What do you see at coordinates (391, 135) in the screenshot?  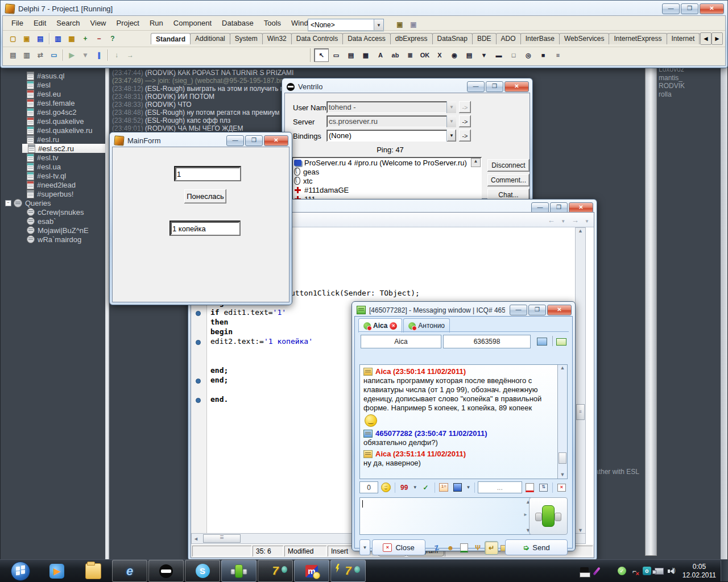 I see `bindings-combo: (None) ▼` at bounding box center [391, 135].